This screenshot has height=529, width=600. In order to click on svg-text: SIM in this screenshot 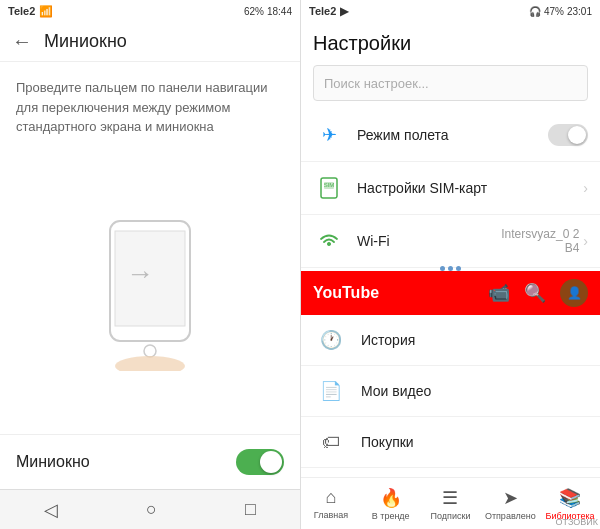, I will do `click(330, 185)`.